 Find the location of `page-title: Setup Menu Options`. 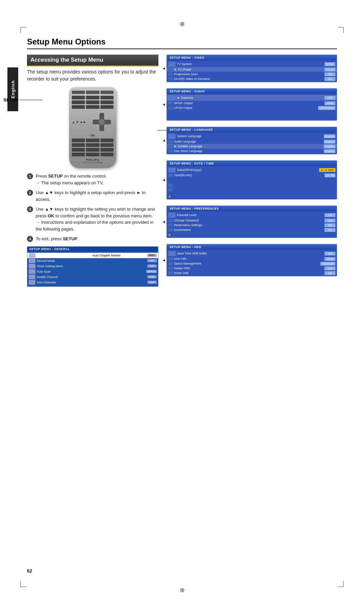

page-title: Setup Menu Options is located at coordinates (182, 43).